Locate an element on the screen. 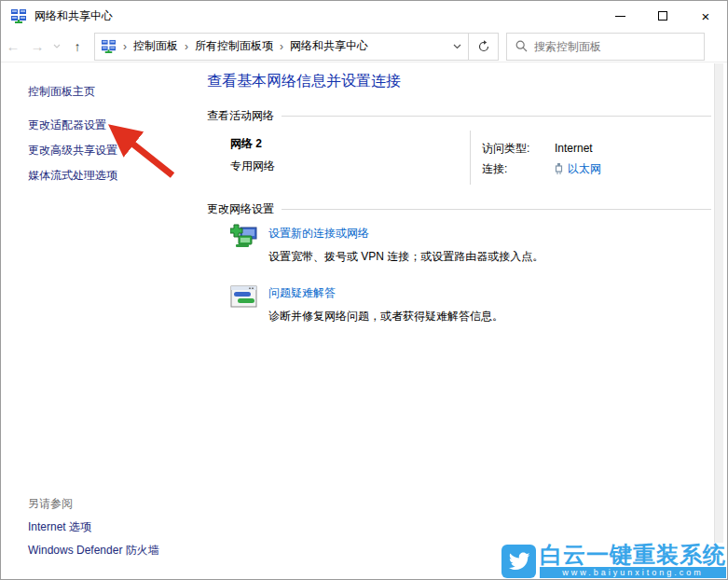 This screenshot has height=580, width=728. network-name: 网络 2 is located at coordinates (253, 144).